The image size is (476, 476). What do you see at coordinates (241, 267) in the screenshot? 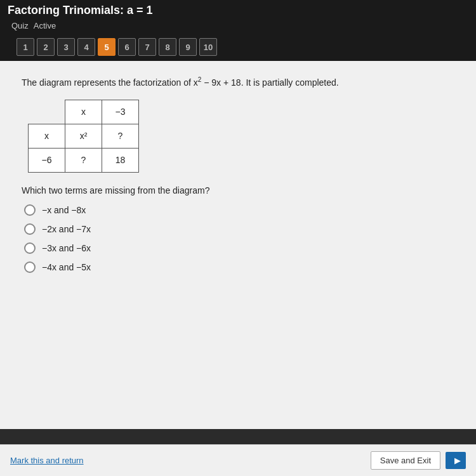
I see `option-4: −4x and −5x` at bounding box center [241, 267].